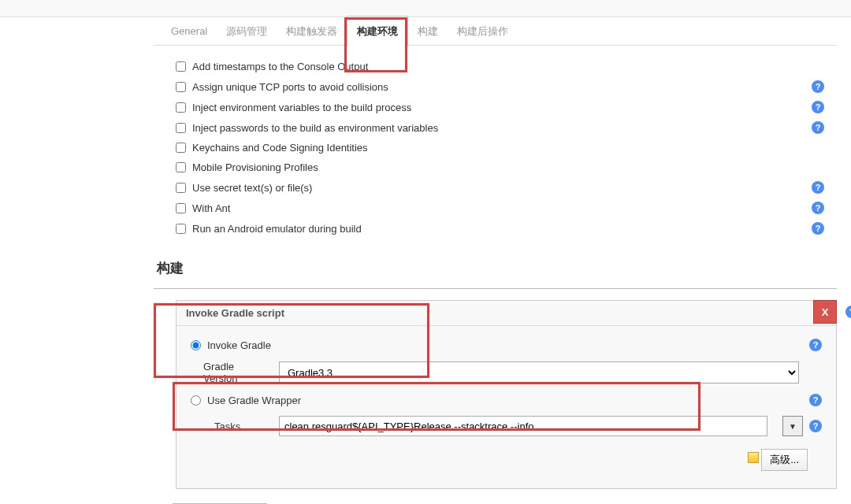 Image resolution: width=851 pixels, height=504 pixels. I want to click on checkbox-with-ant, so click(181, 208).